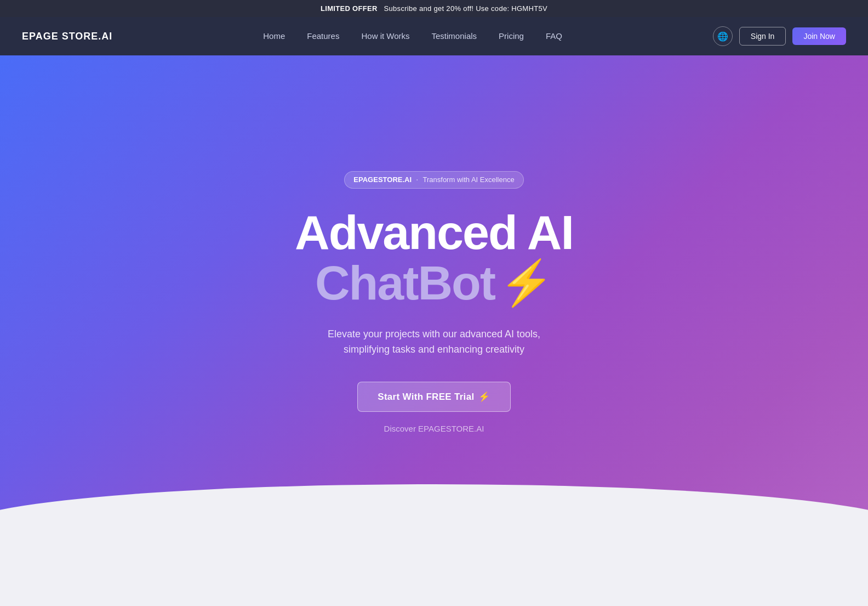 The image size is (868, 606). I want to click on logo: EPAGE STORE.AI, so click(67, 36).